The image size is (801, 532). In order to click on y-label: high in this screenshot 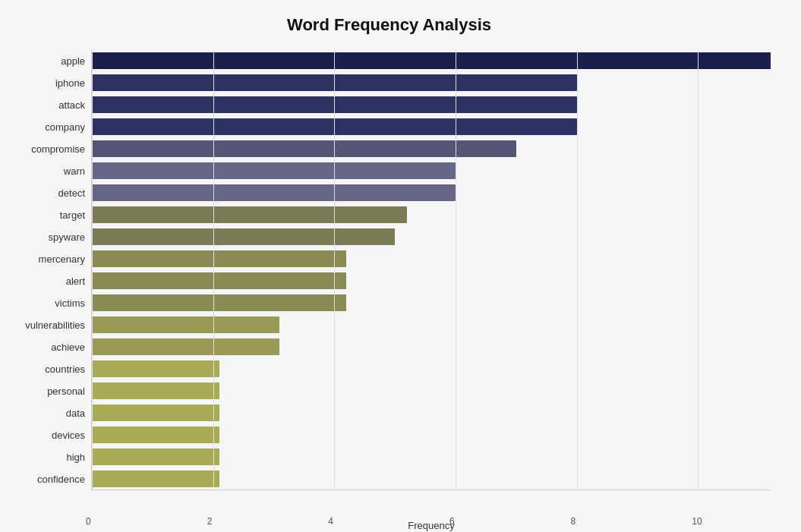, I will do `click(76, 457)`.